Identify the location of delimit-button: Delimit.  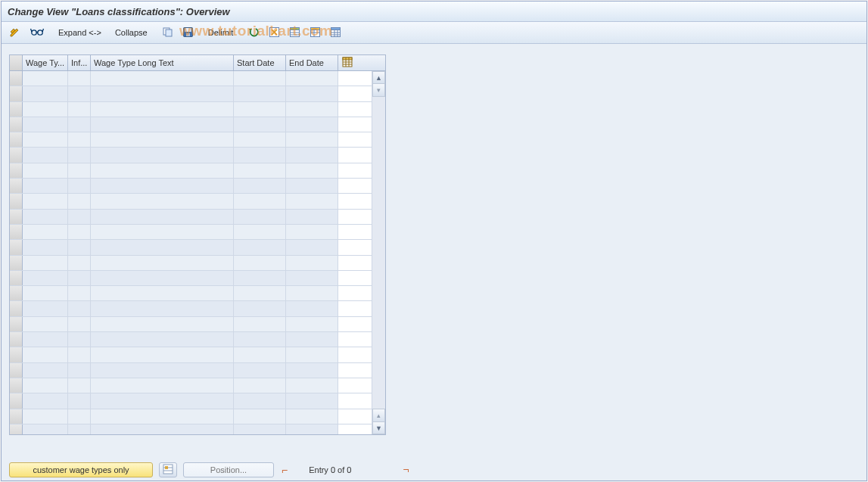
(221, 33).